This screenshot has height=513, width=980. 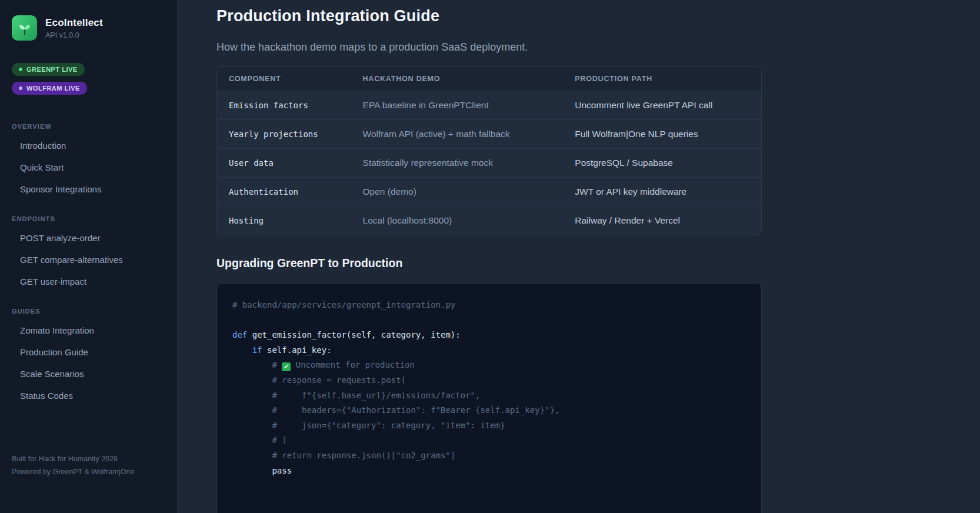 I want to click on sidebar-footer: Built for Hack for Humanity 2026 Powered…, so click(x=88, y=466).